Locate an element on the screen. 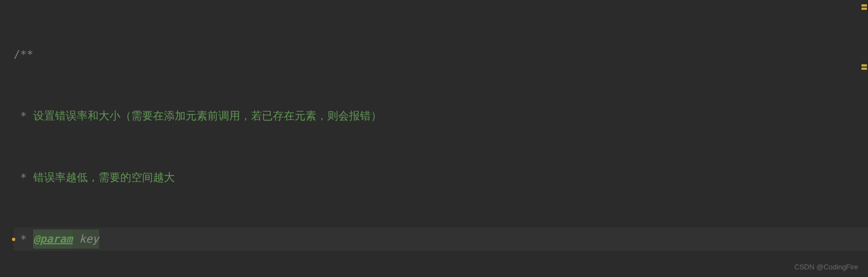 The image size is (868, 277). javadoc-param-name: key is located at coordinates (85, 239).